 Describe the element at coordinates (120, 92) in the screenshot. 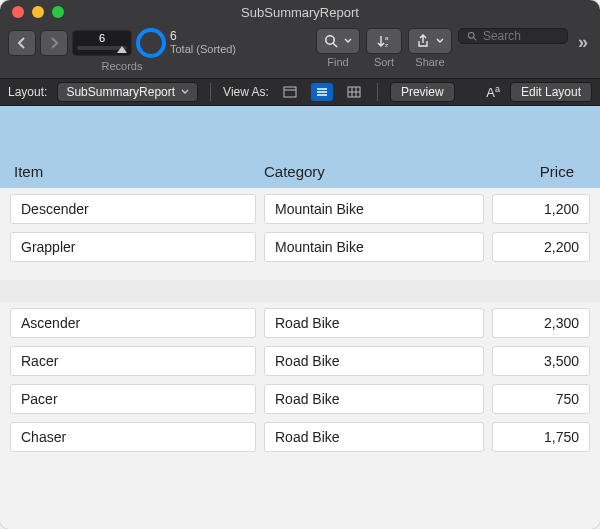

I see `layout-selected: SubSummaryReport` at that location.